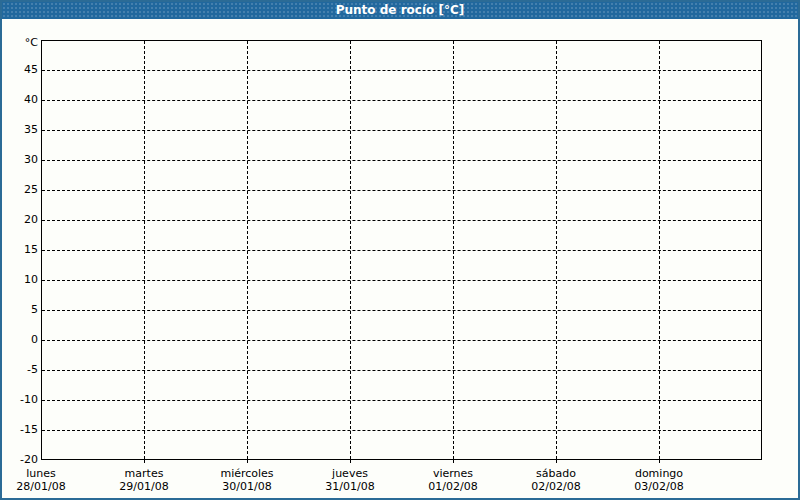 The image size is (800, 500). I want to click on chart-title-bar: Punto de rocío [°C], so click(400, 10).